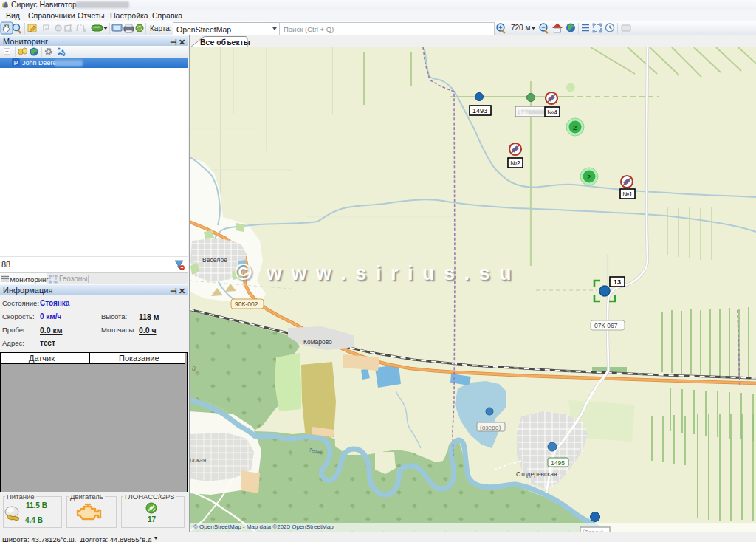 The image size is (756, 542). What do you see at coordinates (193, 368) in the screenshot?
I see `svg-text: й` at bounding box center [193, 368].